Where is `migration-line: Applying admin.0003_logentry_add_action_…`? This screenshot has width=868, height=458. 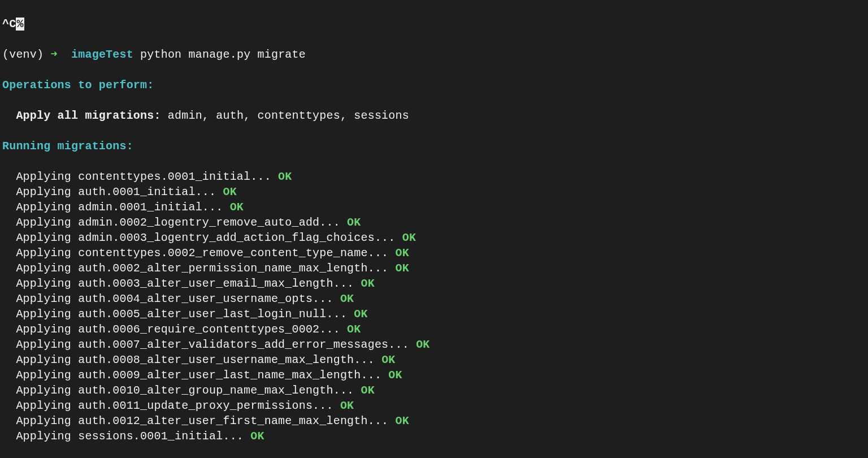
migration-line: Applying admin.0003_logentry_add_action_… is located at coordinates (434, 237).